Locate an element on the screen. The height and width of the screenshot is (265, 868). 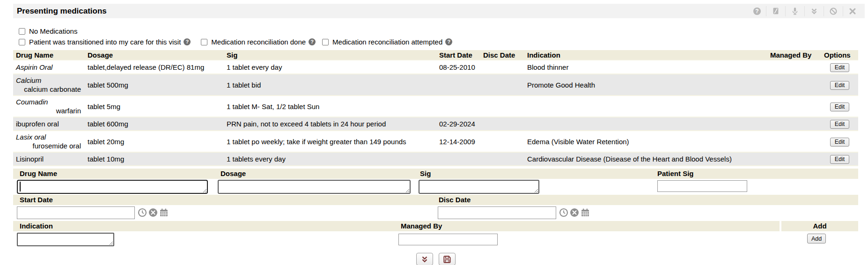
table-header-row: Drug Name Dosage Sig Start Date Disc Dat… is located at coordinates (435, 55).